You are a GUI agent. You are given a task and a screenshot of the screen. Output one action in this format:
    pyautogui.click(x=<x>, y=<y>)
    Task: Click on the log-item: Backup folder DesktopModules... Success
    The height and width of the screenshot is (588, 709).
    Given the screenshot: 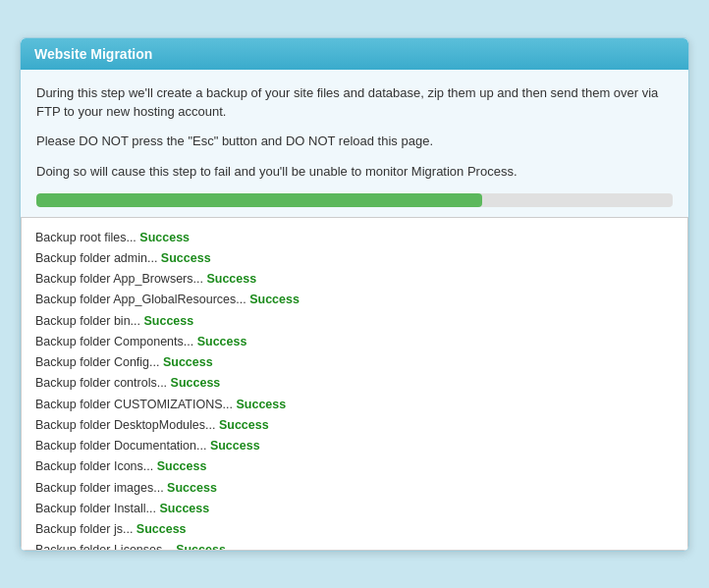 What is the action you would take?
    pyautogui.click(x=354, y=426)
    